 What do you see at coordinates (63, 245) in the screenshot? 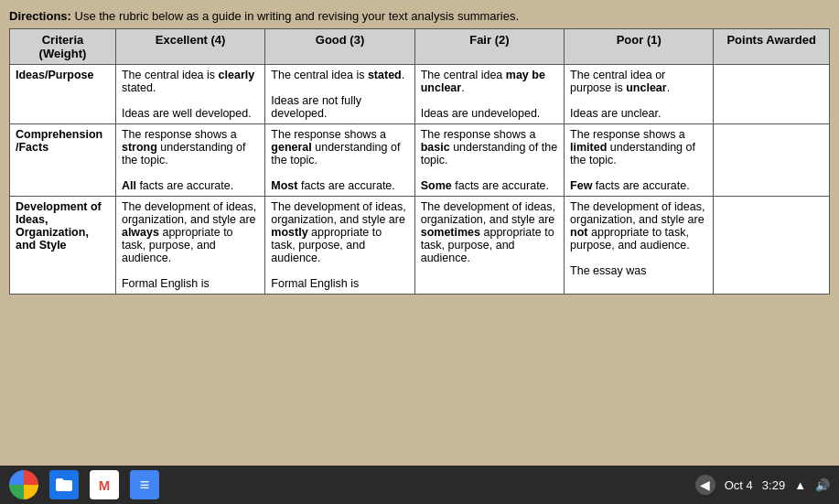
I see `criteria-cell: Development of Ideas, Organization, and …` at bounding box center [63, 245].